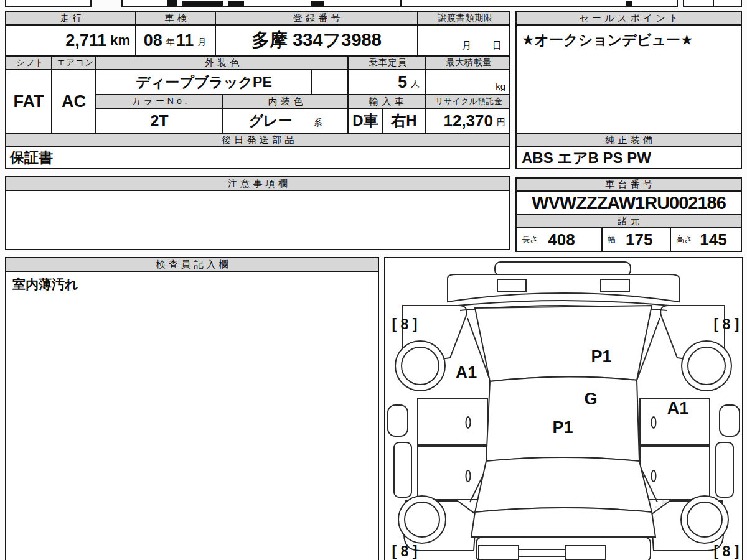 This screenshot has height=560, width=747. I want to click on rear-bumper-detail-left, so click(499, 553).